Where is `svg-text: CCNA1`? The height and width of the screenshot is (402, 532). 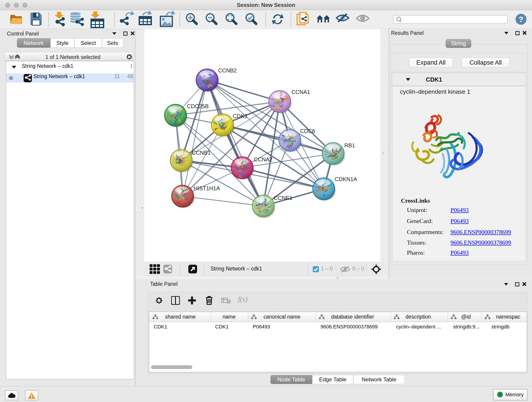
svg-text: CCNA1 is located at coordinates (301, 92).